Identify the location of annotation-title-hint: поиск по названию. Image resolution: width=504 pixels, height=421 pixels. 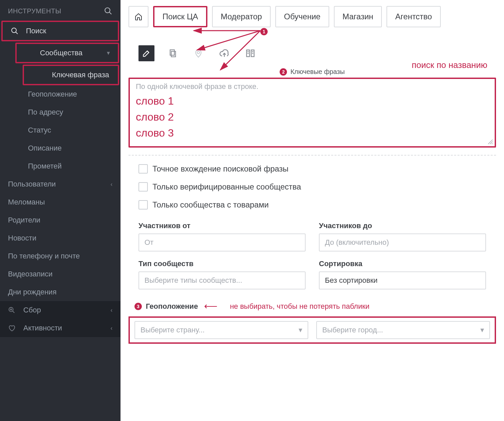
(449, 65).